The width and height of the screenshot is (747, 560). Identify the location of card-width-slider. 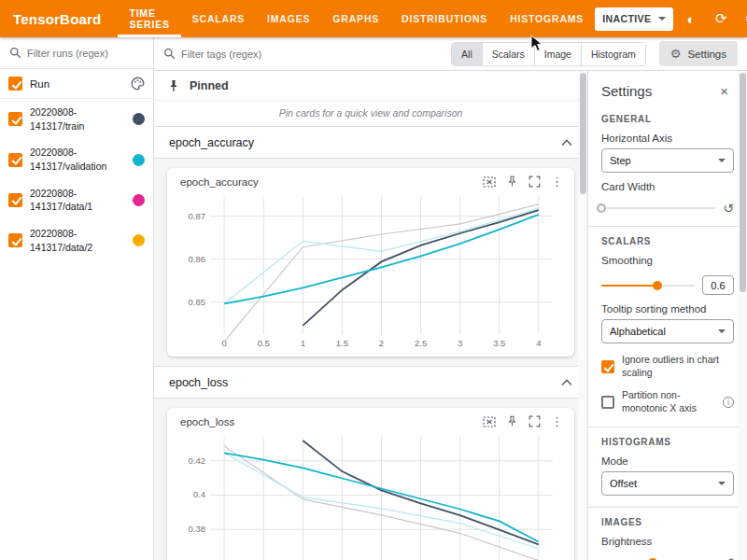
(658, 208).